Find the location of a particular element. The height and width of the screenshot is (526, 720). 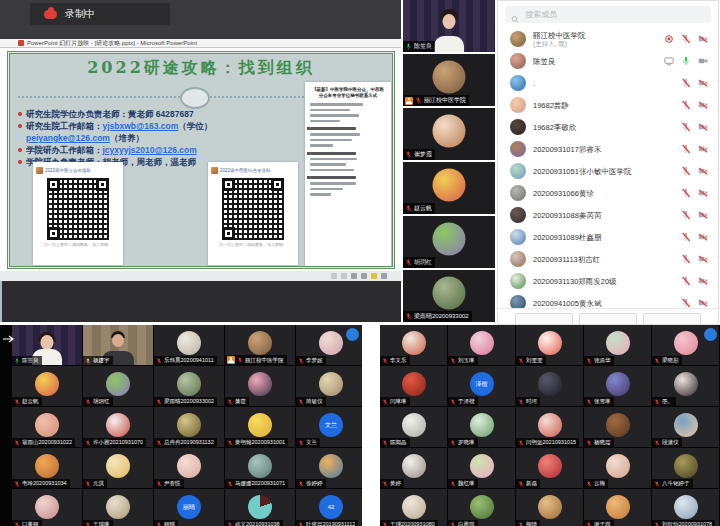

video-tile: 王瑞琳 is located at coordinates (118, 508).